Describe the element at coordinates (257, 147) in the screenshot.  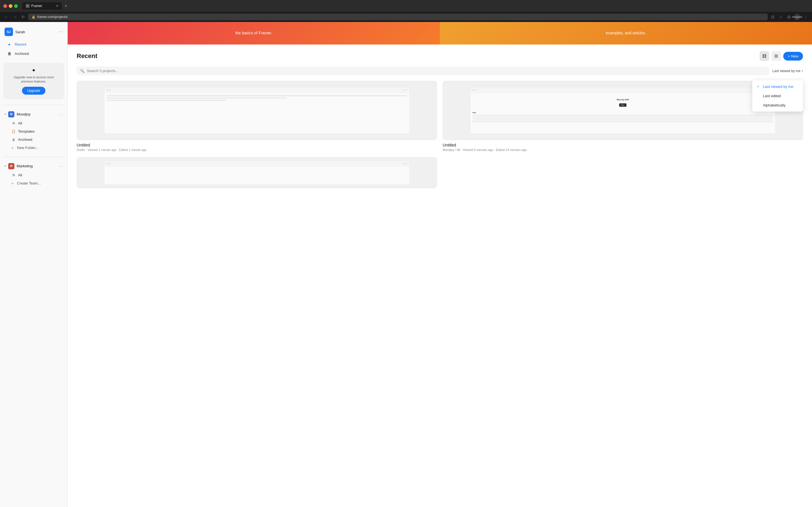
I see `project-info-1: Untitled Drafts · Viewed 1 minute ago · …` at that location.